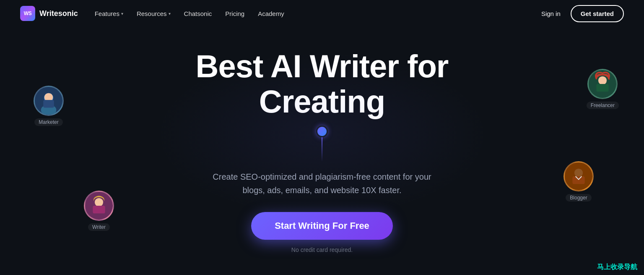 This screenshot has width=644, height=275. What do you see at coordinates (109, 13) in the screenshot?
I see `nav-features: Features ▾` at bounding box center [109, 13].